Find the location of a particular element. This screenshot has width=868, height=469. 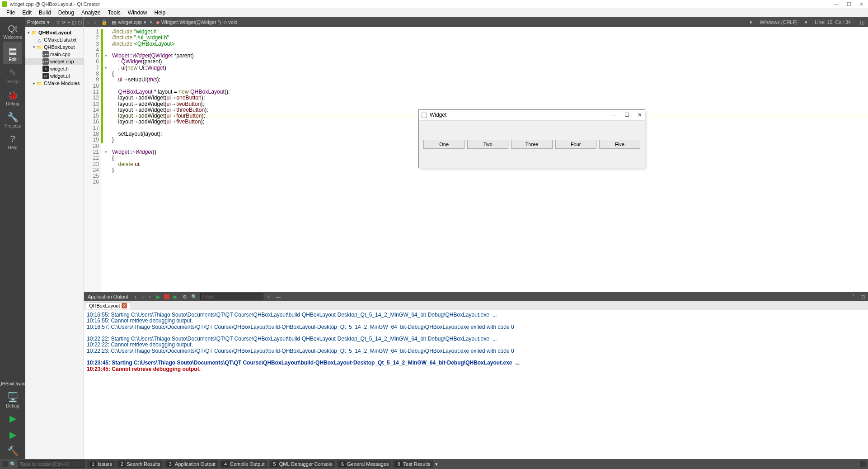

widget-button-two: Two is located at coordinates (488, 144).